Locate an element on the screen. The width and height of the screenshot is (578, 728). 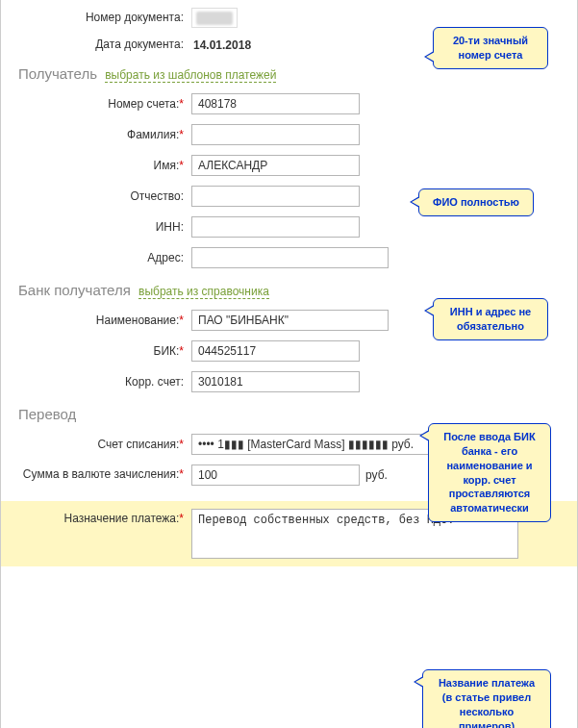
section-recipient-title: Получатель is located at coordinates (58, 73).